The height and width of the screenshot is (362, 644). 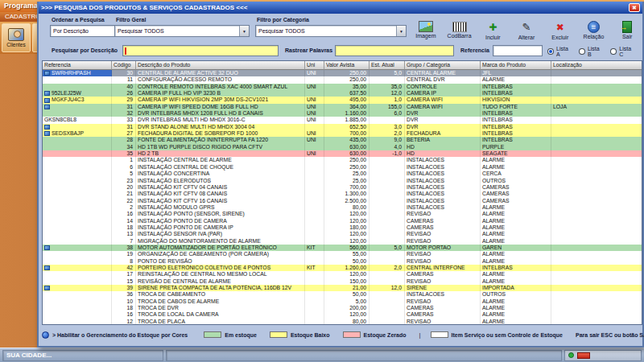 I want to click on table-row: 34HD 1TB WD PURPLE DISCO RIGIDO PARA CFT…, so click(x=342, y=147).